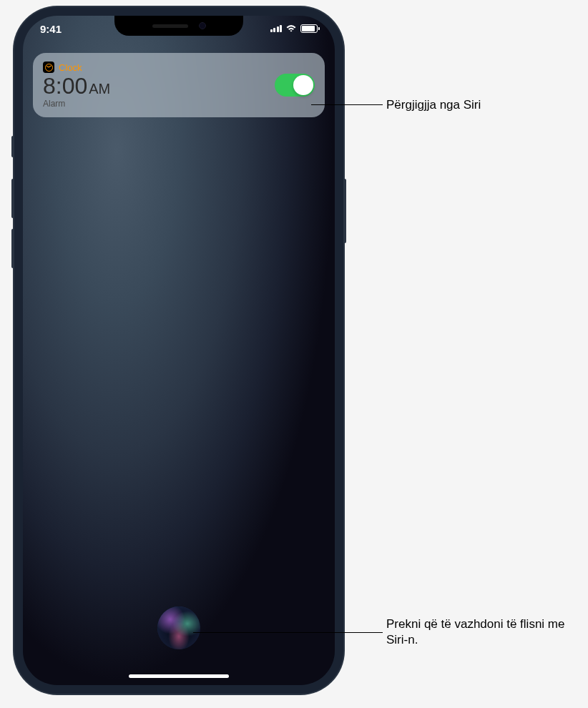  I want to click on alarm-time-ampm: AM, so click(99, 89).